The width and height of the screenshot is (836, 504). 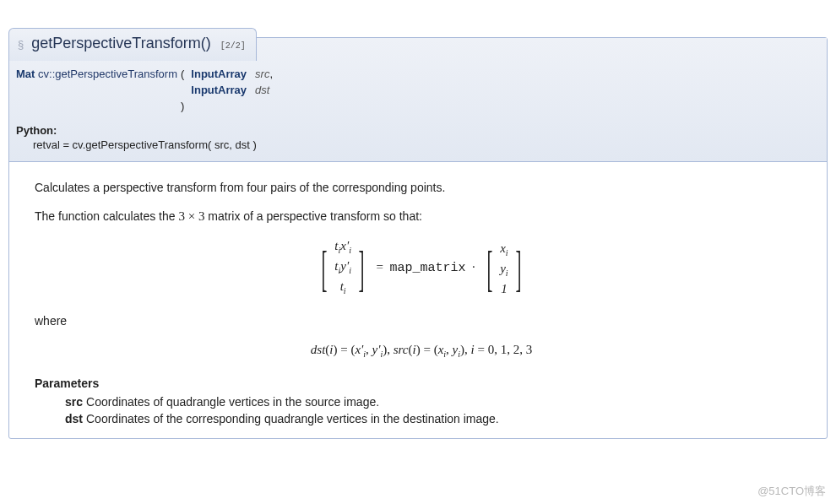 What do you see at coordinates (133, 44) in the screenshot?
I see `member-title: § getPerspectiveTransform() [2/2]` at bounding box center [133, 44].